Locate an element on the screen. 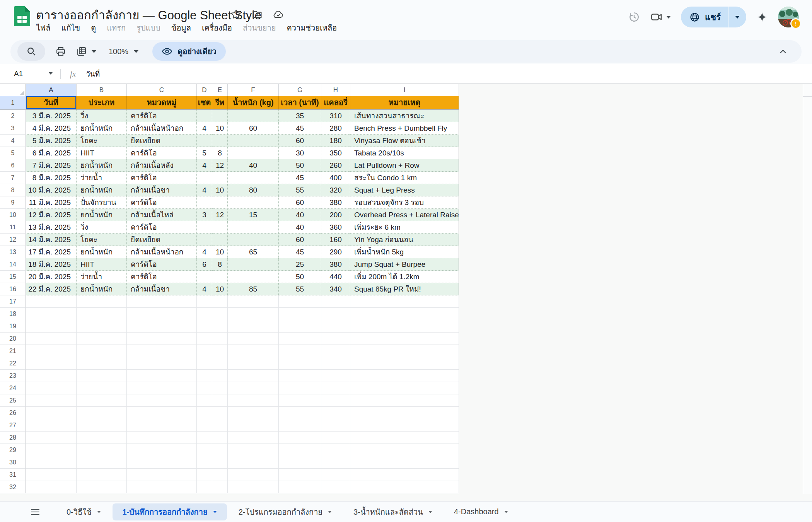  column-header-F: F is located at coordinates (253, 90).